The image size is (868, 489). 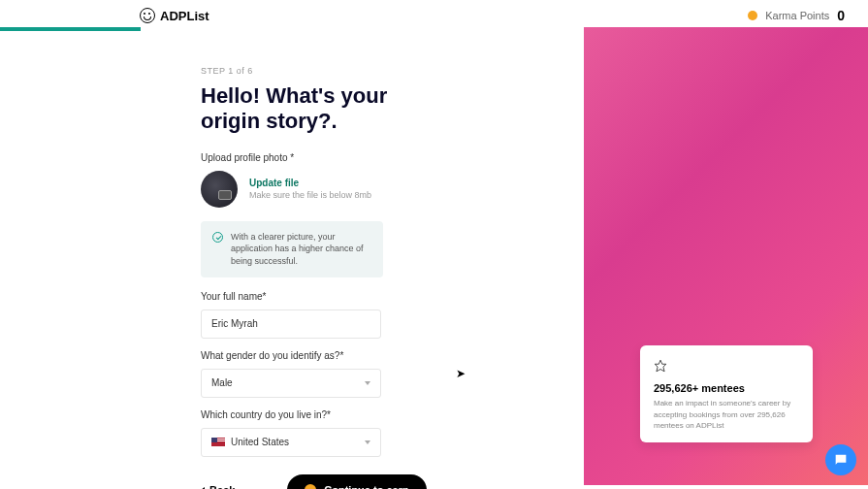 I want to click on us-flag-icon, so click(x=218, y=442).